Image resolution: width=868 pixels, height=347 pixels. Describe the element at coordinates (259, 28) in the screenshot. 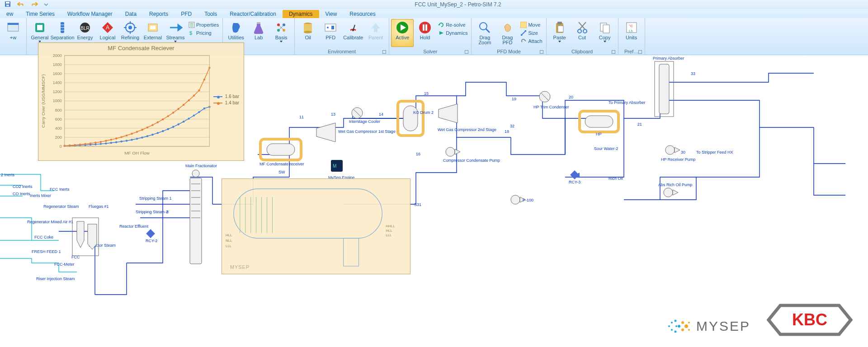

I see `lab-icon` at that location.